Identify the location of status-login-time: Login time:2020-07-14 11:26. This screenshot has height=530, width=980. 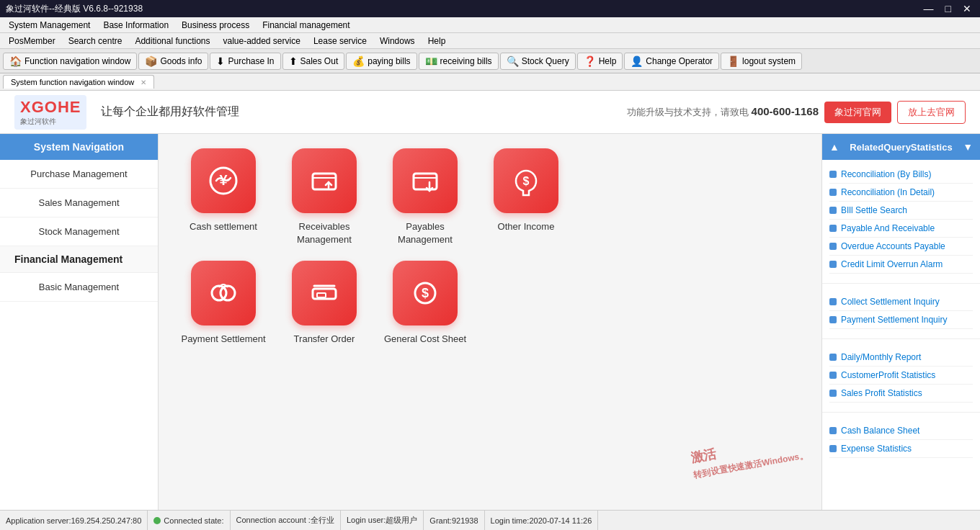
(542, 520).